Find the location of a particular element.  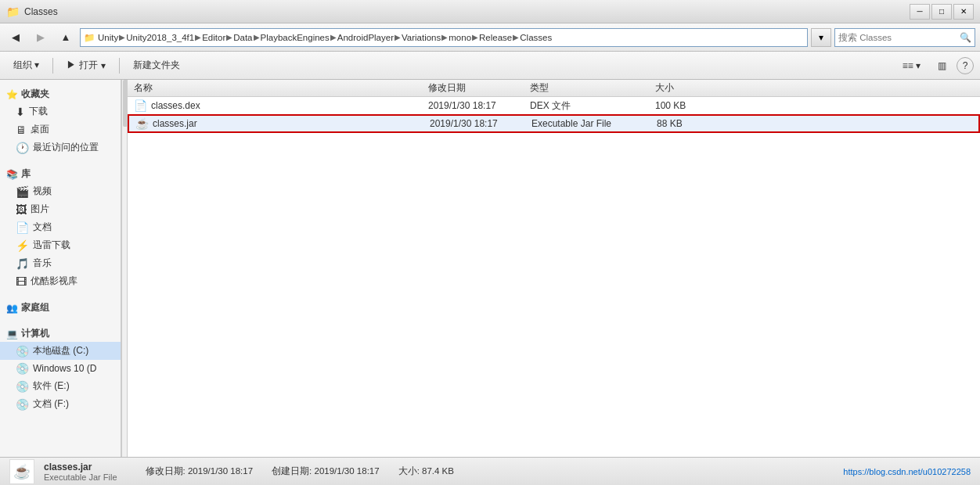

sidebar-item-drive-f: 💿 文档 (F:) is located at coordinates (60, 404).